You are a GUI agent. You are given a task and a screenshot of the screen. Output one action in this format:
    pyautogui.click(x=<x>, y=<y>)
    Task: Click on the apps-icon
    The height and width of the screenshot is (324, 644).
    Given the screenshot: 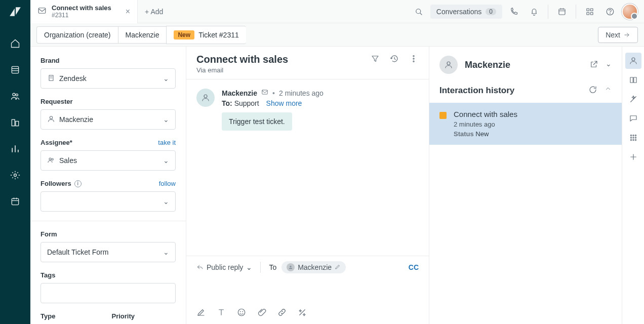 What is the action you would take?
    pyautogui.click(x=590, y=12)
    